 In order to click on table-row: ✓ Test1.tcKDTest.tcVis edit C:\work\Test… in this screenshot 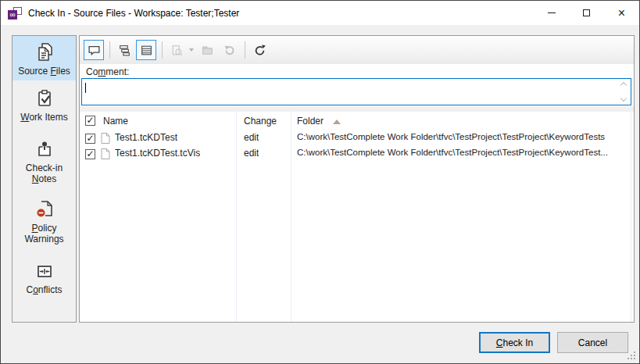, I will do `click(356, 154)`.